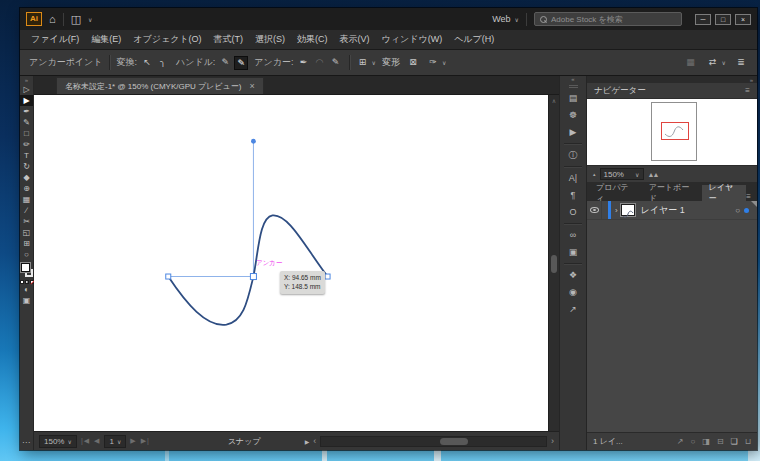 Image resolution: width=760 pixels, height=461 pixels. I want to click on chevron-down-icon: ∨, so click(90, 20).